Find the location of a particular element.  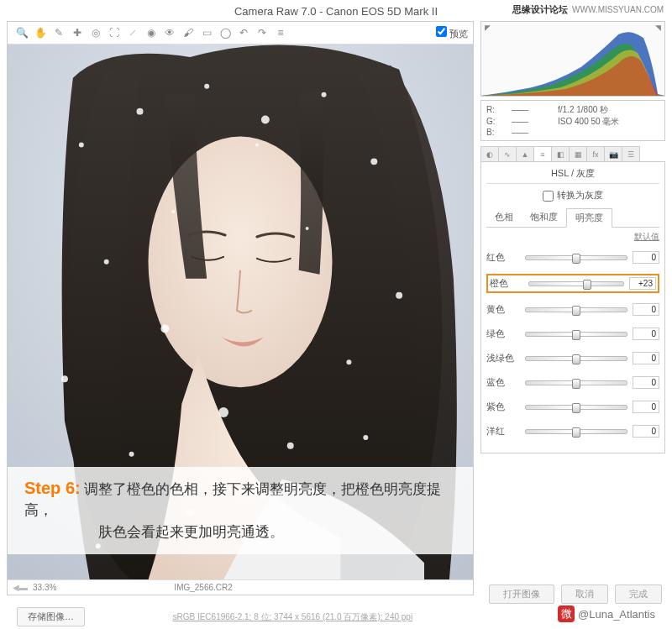

open-image-button: 打开图像 is located at coordinates (522, 595).